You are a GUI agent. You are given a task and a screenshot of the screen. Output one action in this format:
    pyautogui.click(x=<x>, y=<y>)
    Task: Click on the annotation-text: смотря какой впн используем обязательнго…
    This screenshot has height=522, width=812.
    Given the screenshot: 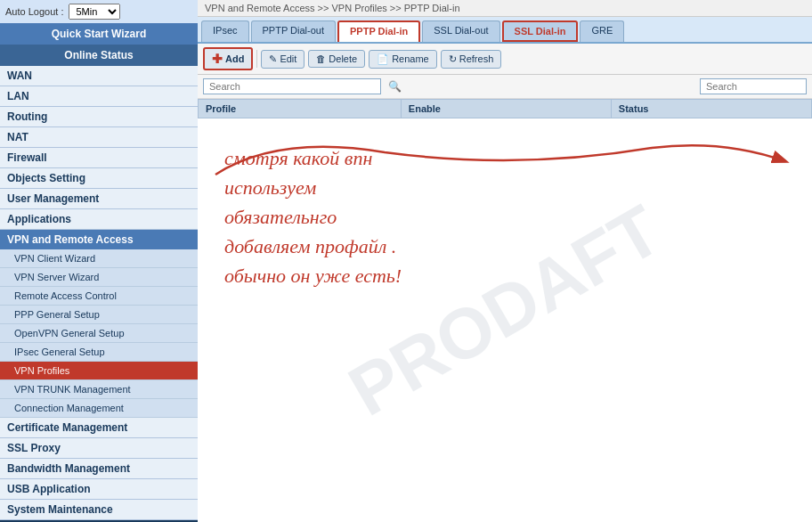 What is the action you would take?
    pyautogui.click(x=313, y=217)
    